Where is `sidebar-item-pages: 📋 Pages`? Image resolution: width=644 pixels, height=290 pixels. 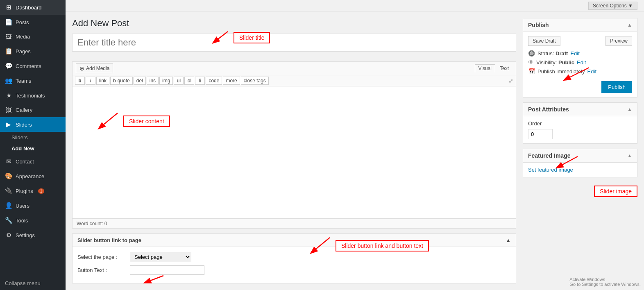
sidebar-item-pages: 📋 Pages is located at coordinates (33, 51).